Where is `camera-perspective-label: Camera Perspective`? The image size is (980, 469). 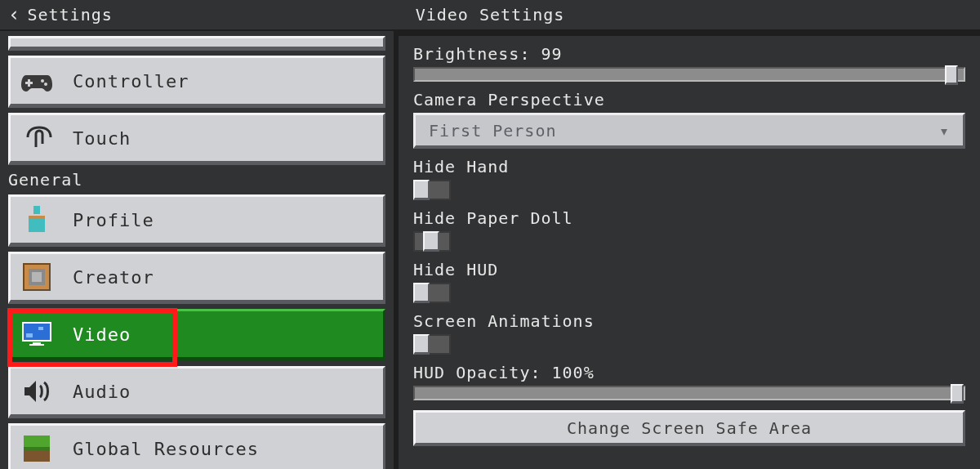
camera-perspective-label: Camera Perspective is located at coordinates (689, 100).